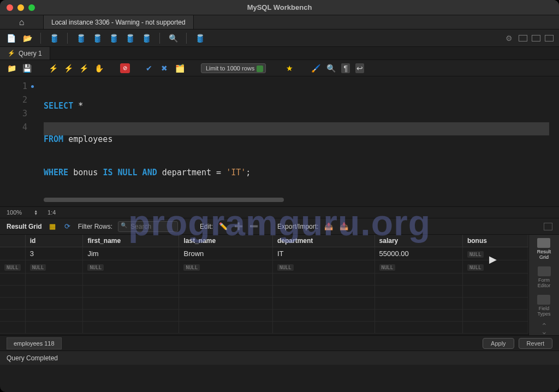 The width and height of the screenshot is (559, 392). I want to click on inspector-icon: 🛢️, so click(54, 38).